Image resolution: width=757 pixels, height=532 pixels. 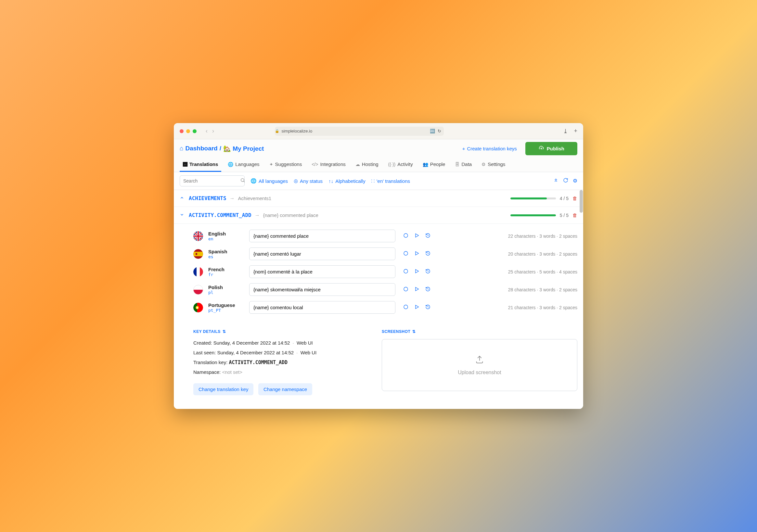 What do you see at coordinates (401, 165) in the screenshot?
I see `tab-activity: ((·)) Activity` at bounding box center [401, 165].